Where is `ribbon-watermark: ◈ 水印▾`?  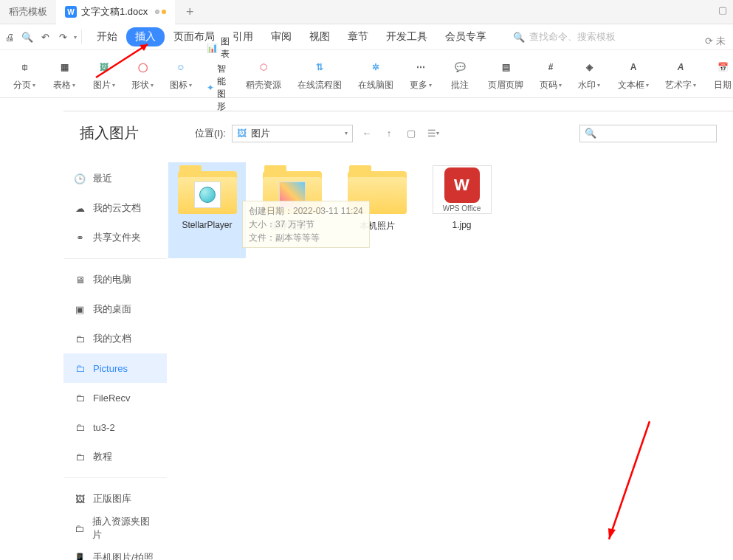
ribbon-watermark: ◈ 水印▾ is located at coordinates (589, 74).